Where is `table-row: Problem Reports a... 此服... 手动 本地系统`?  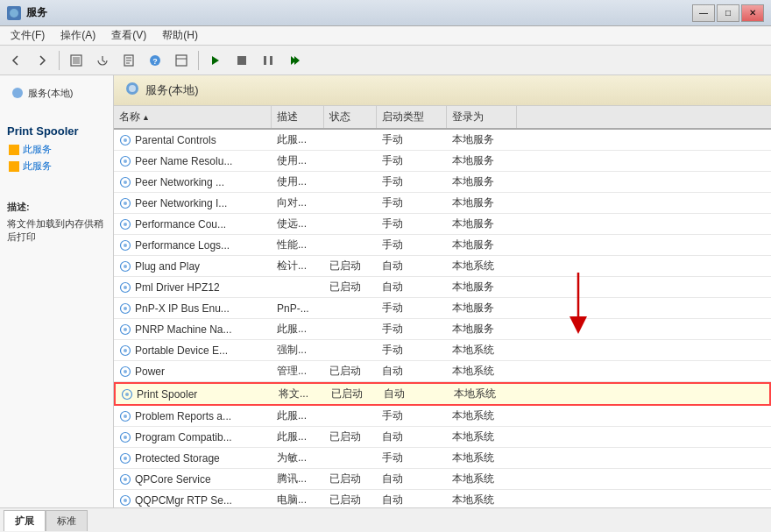 table-row: Problem Reports a... 此服... 手动 本地系统 is located at coordinates (442, 416).